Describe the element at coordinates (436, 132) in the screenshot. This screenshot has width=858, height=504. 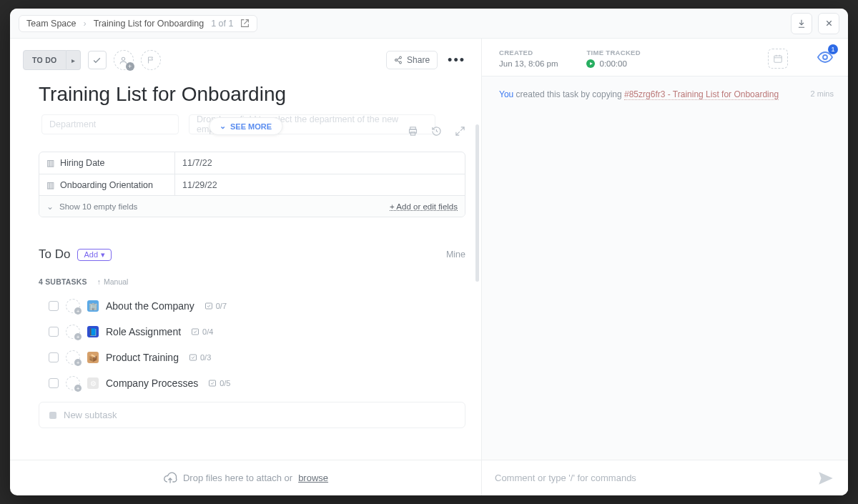
I see `history-icon` at that location.